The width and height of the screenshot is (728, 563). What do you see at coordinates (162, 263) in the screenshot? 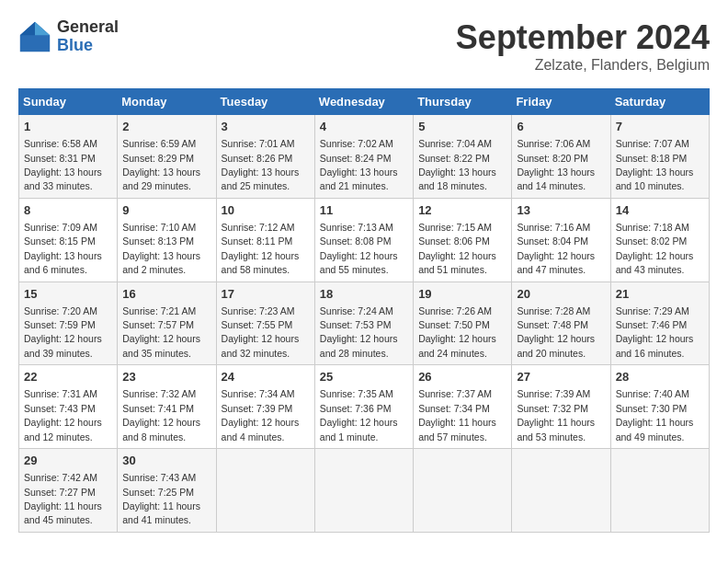
I see `daylight-hours: Daylight: 13 hours and 2 minutes.` at bounding box center [162, 263].